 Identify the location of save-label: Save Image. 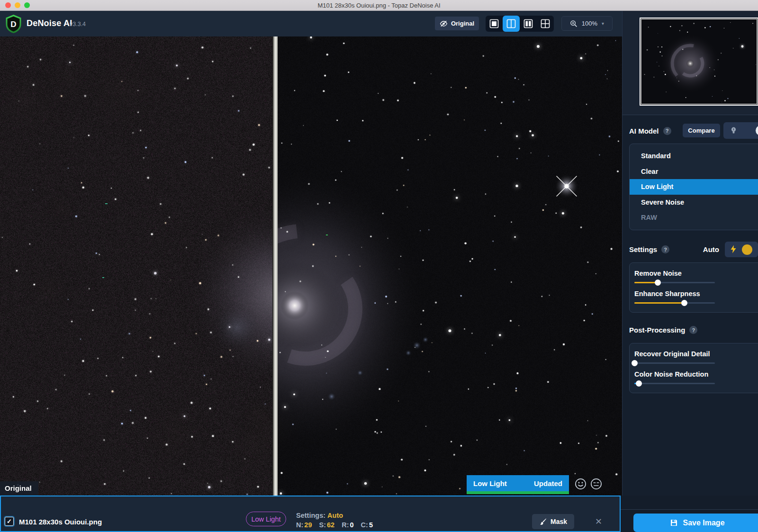
(704, 523).